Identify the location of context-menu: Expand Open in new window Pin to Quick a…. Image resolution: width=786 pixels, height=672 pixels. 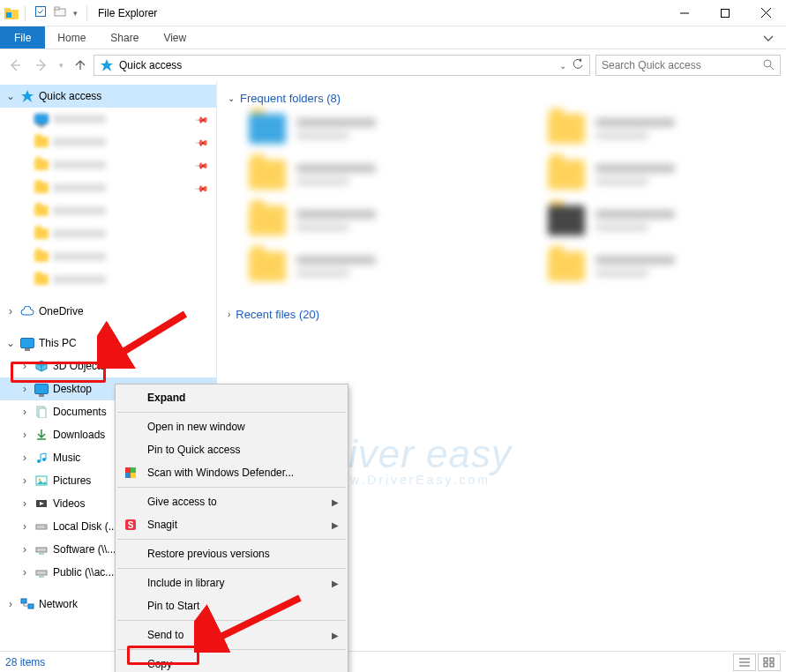
(231, 527).